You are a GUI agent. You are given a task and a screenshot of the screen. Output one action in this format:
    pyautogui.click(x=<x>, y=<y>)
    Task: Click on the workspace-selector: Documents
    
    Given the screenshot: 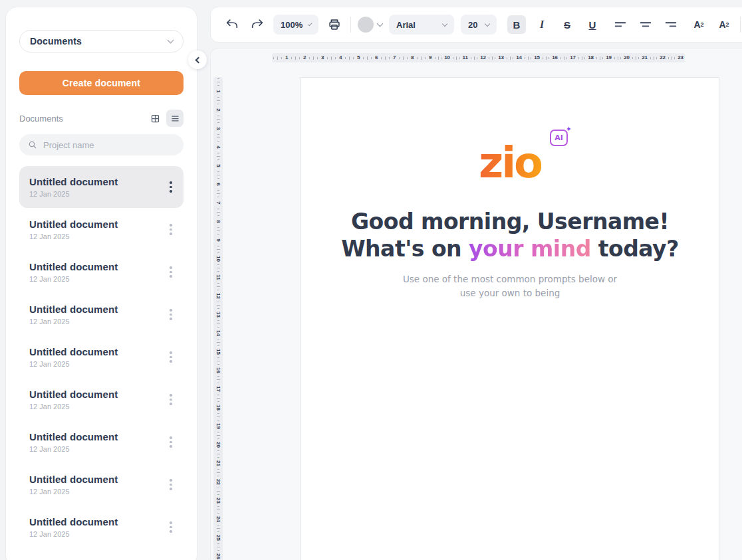 What is the action you would take?
    pyautogui.click(x=101, y=41)
    